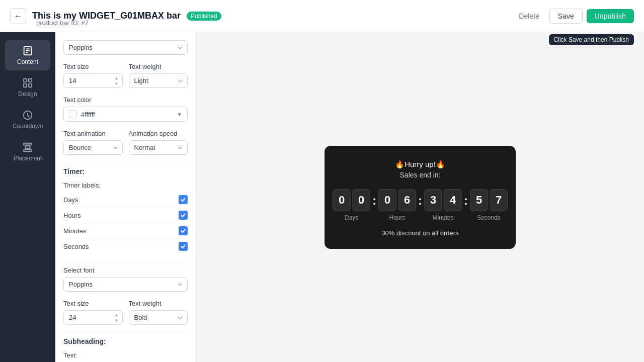  What do you see at coordinates (27, 94) in the screenshot?
I see `sidebar-item-label: Design` at bounding box center [27, 94].